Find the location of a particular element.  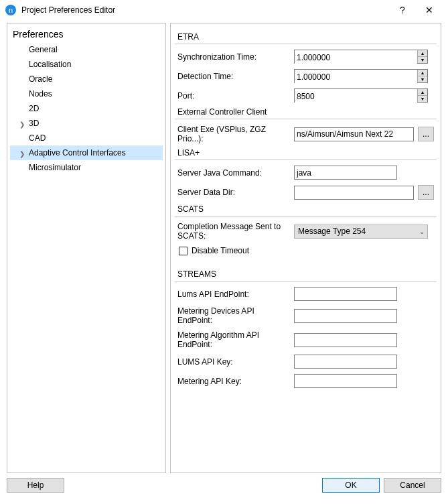

detection-time-spinner: ▲ ▼ is located at coordinates (361, 76).